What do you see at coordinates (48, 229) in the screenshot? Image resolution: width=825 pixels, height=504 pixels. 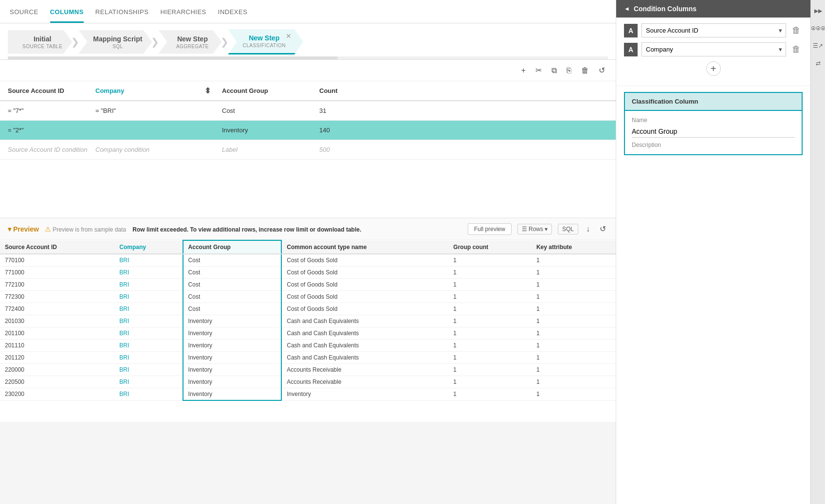 I see `warning-icon: ⚠` at bounding box center [48, 229].